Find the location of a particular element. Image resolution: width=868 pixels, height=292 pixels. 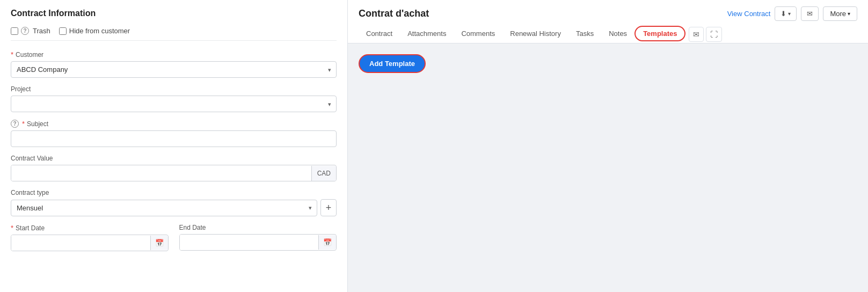

currency-badge: CAD is located at coordinates (324, 173).